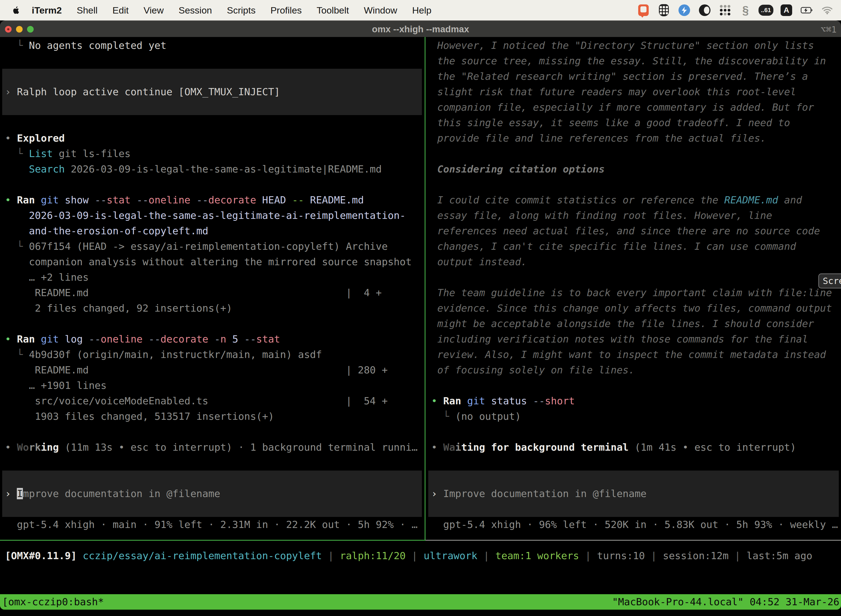 The height and width of the screenshot is (616, 841). What do you see at coordinates (381, 10) in the screenshot?
I see `menu-item-window: Window` at bounding box center [381, 10].